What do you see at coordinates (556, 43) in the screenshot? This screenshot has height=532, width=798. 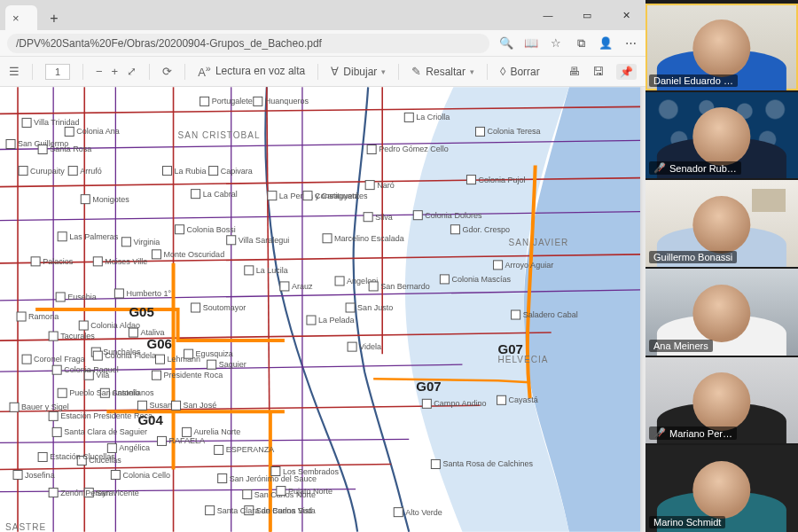 I see `favorite-icon: ☆` at bounding box center [556, 43].